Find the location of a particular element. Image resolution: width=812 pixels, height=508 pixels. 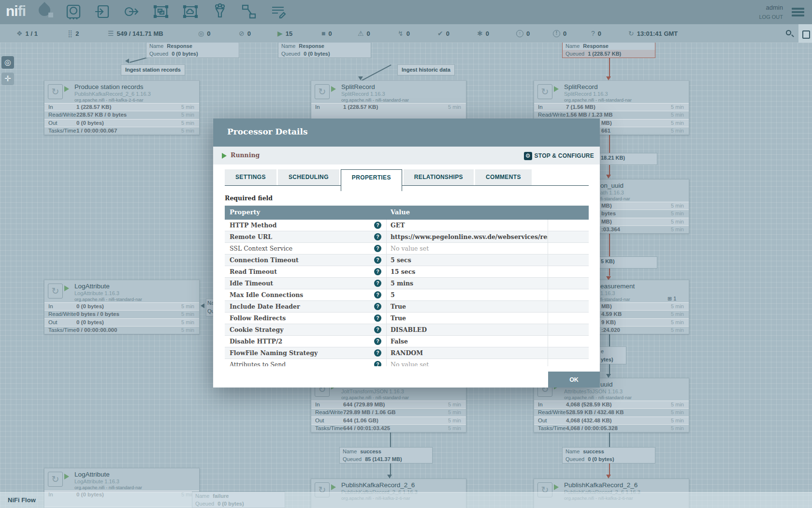

status-counter-transmitting: ◎0 is located at coordinates (204, 33).